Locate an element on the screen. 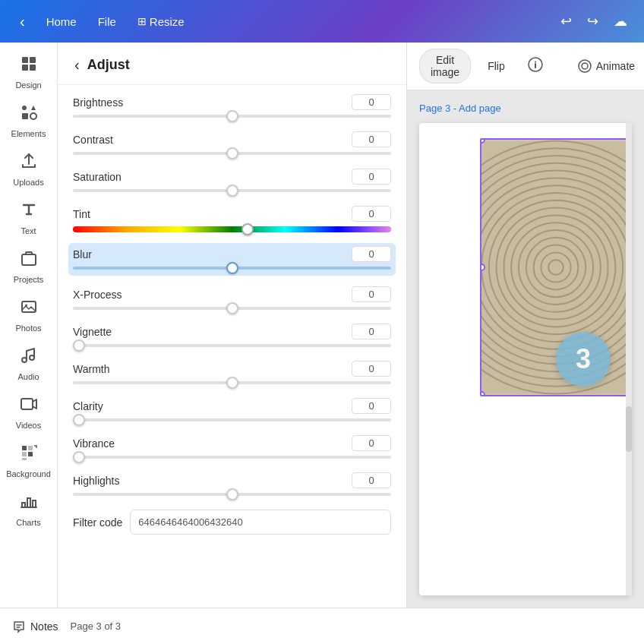 Image resolution: width=644 pixels, height=644 pixels. edit-image-label: Edit image is located at coordinates (445, 66).